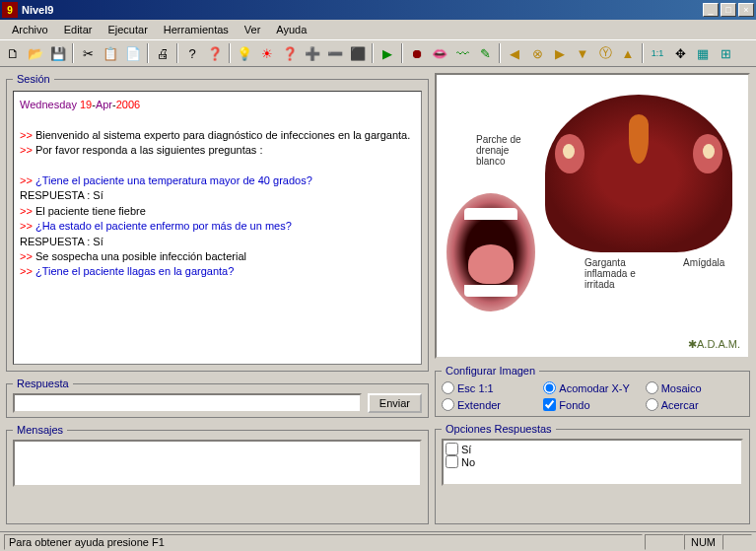  I want to click on patch-left-shape, so click(569, 152).